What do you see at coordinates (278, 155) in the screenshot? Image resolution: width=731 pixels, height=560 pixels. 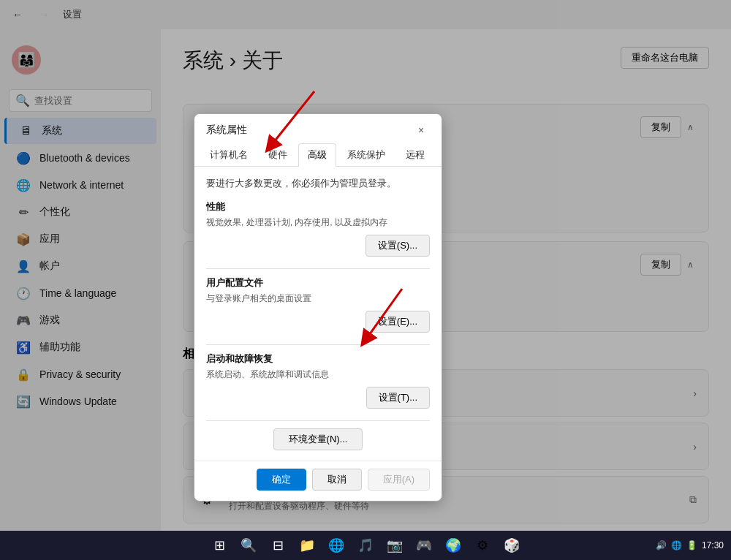 I see `tab-hardware: 硬件` at bounding box center [278, 155].